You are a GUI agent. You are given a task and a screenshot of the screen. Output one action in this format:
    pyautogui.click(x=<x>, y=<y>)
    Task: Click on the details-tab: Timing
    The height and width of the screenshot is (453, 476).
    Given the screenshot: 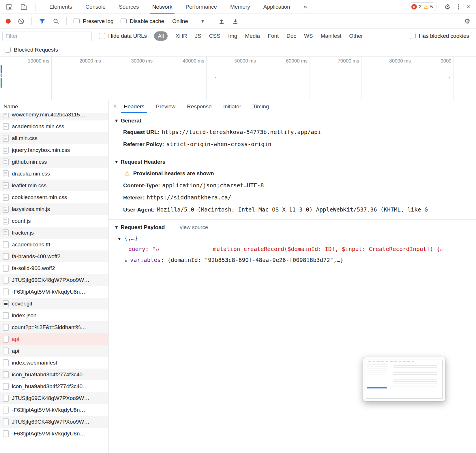 What is the action you would take?
    pyautogui.click(x=261, y=107)
    